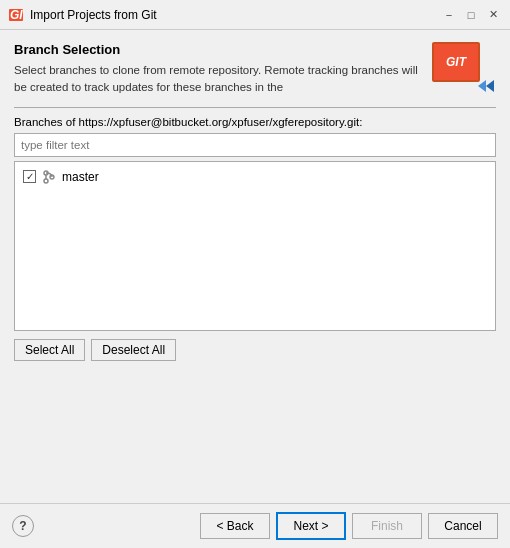 This screenshot has width=510, height=548. Describe the element at coordinates (255, 526) in the screenshot. I see `bottom-bar: ? < Back Next > Finish Cancel` at that location.